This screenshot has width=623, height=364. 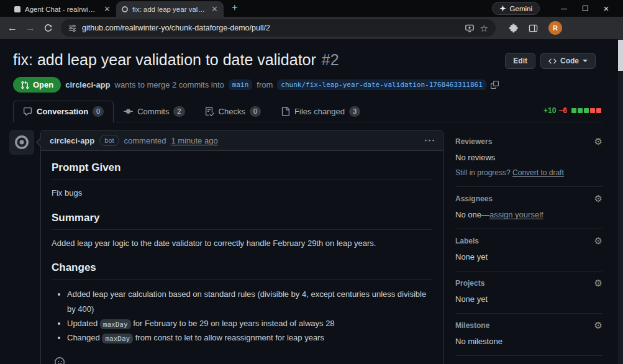 I want to click on copy-branch-icon, so click(x=494, y=84).